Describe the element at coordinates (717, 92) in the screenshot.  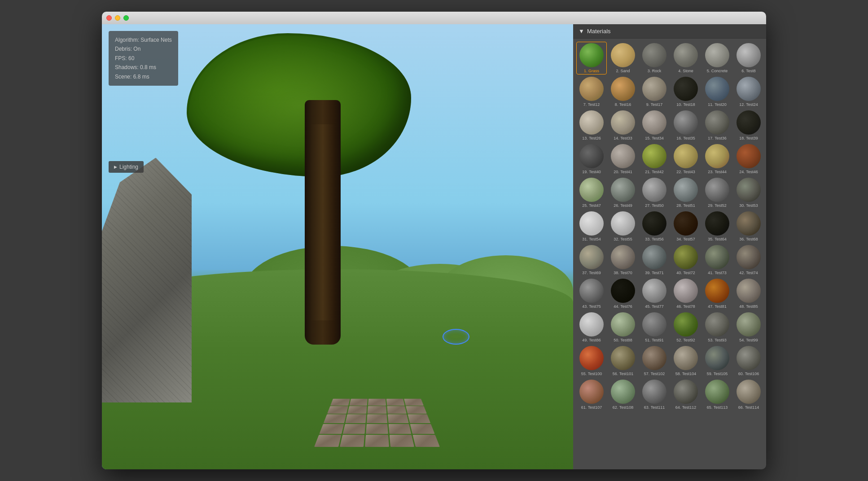
I see `material-item-11: 11. Test20` at that location.